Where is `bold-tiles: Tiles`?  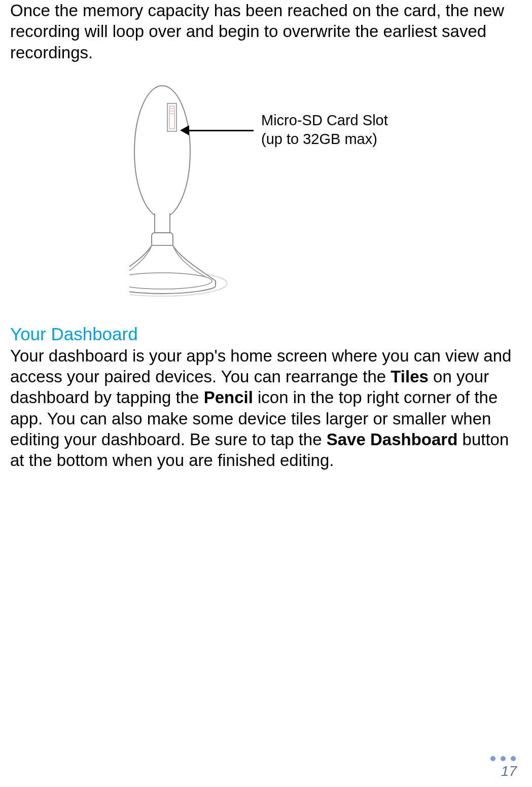
bold-tiles: Tiles is located at coordinates (410, 376).